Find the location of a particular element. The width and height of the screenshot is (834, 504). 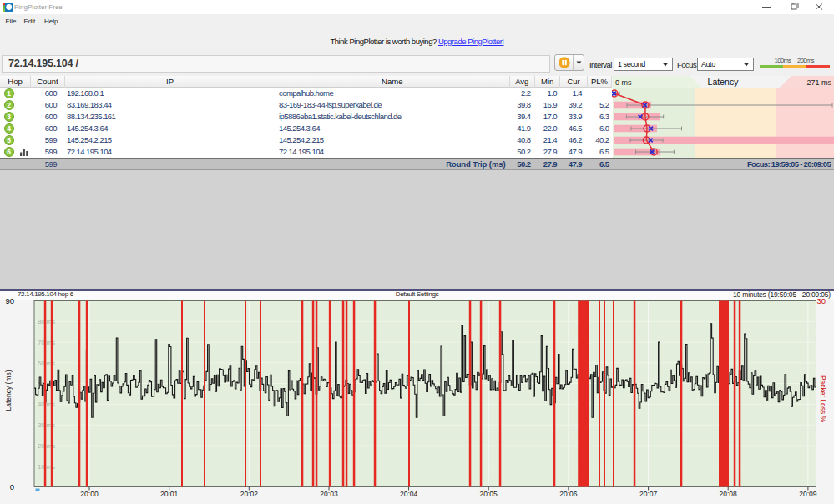

svg-text: 0 ms is located at coordinates (624, 83).